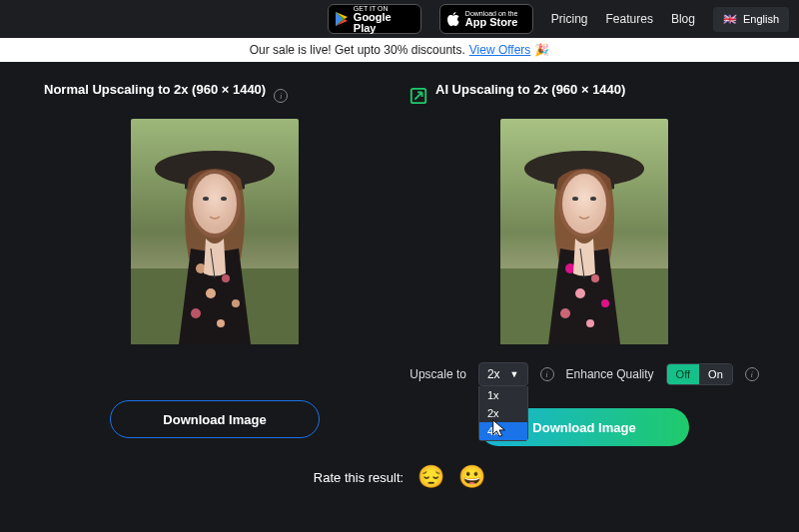 The height and width of the screenshot is (532, 799). Describe the element at coordinates (215, 419) in the screenshot. I see `download-normal-button: Download Image` at that location.